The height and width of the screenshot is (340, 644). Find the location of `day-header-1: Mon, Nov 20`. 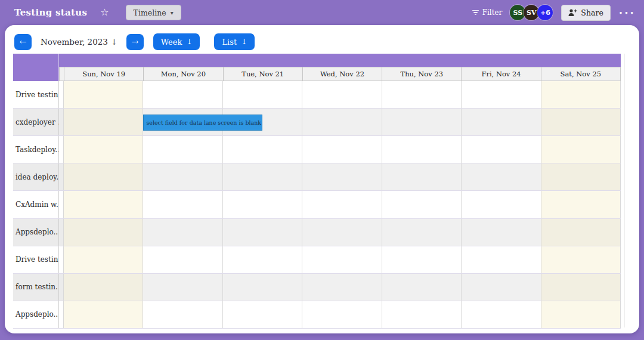

day-header-1: Mon, Nov 20 is located at coordinates (184, 74).